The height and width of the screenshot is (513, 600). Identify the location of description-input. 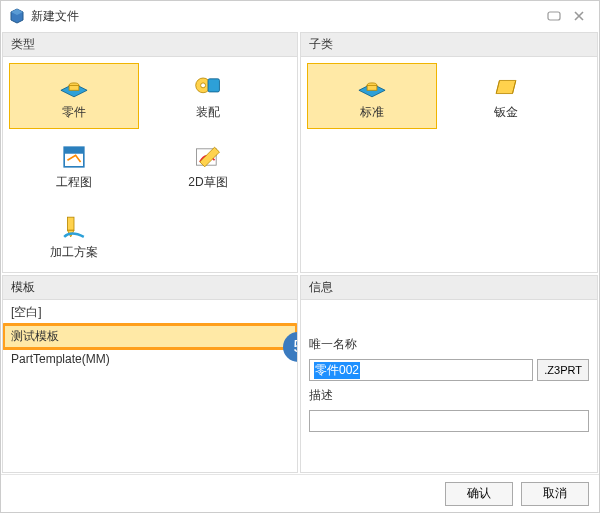
(449, 421).